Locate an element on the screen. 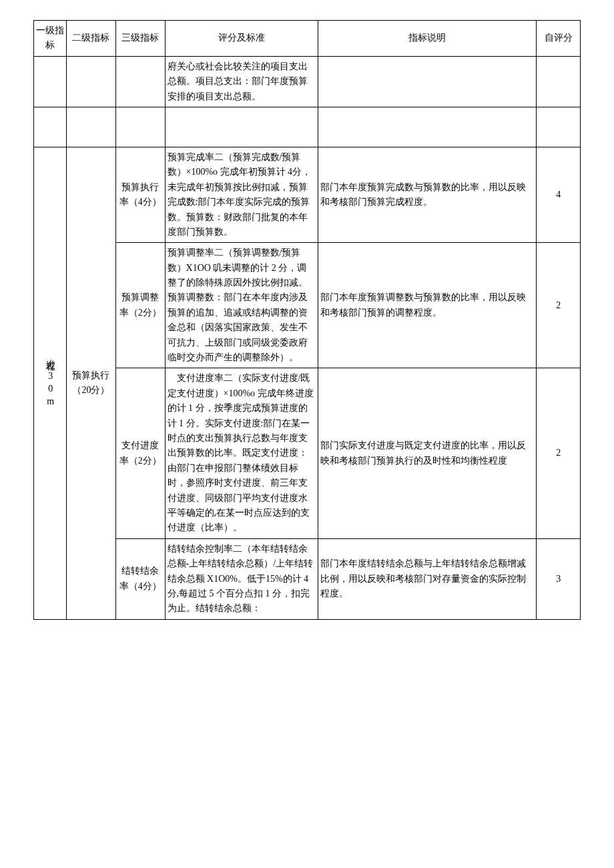 This screenshot has width=614, height=868. header-col6: 自评分 is located at coordinates (559, 39).